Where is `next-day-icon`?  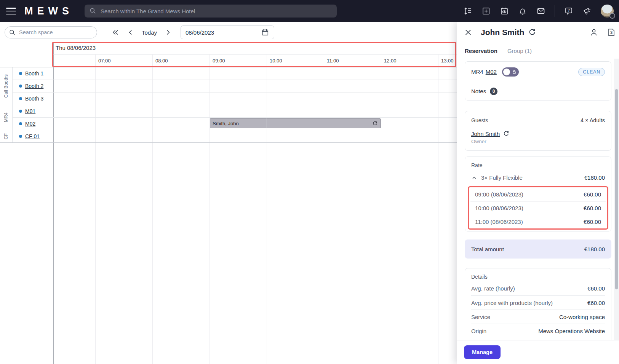 next-day-icon is located at coordinates (168, 32).